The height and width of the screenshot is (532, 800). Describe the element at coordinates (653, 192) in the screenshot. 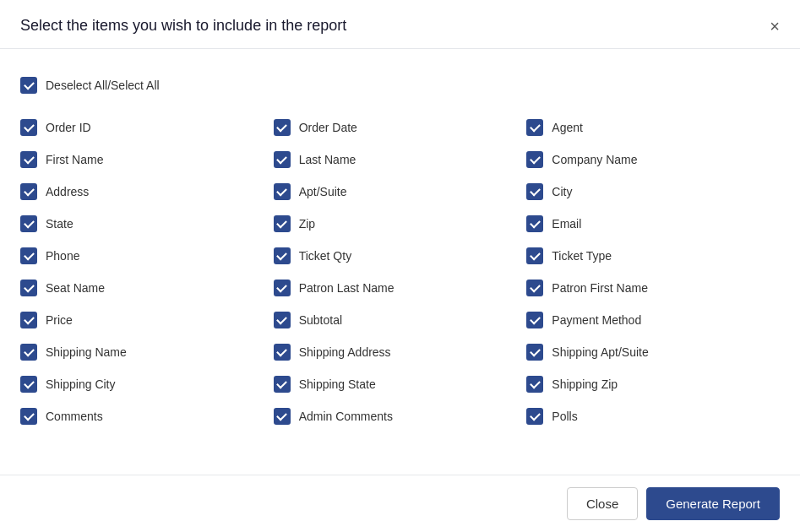

I see `checkbox-city: City` at that location.